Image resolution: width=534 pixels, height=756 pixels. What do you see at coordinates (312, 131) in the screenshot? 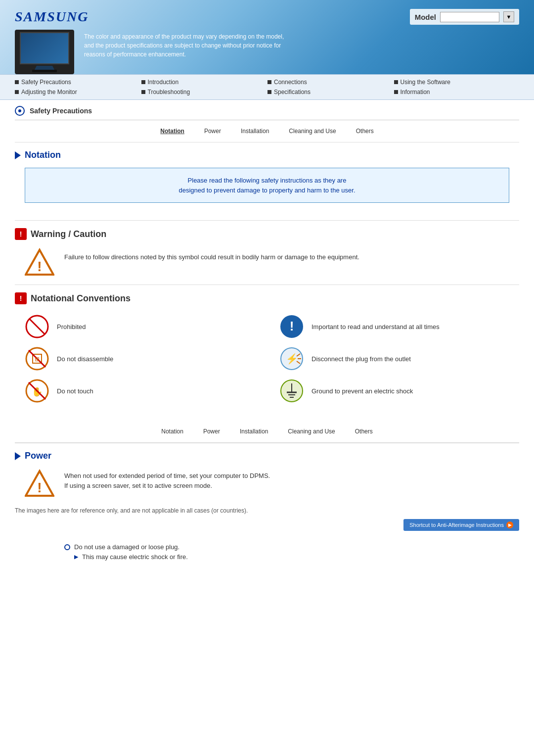
I see `sub-nav-cleaning: Cleaning and Use` at bounding box center [312, 131].